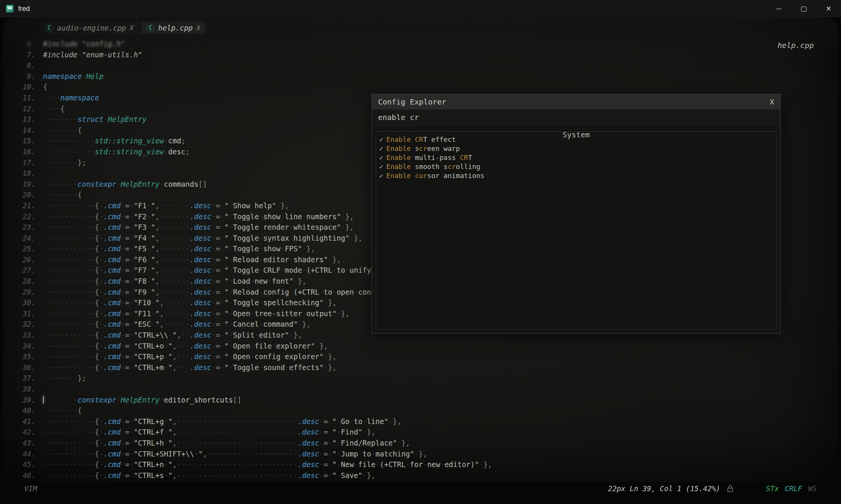 The image size is (841, 504). I want to click on status-bar: VIM 22px Ln 39, Col 1 (15.42%) STxCRLFWS, so click(420, 491).